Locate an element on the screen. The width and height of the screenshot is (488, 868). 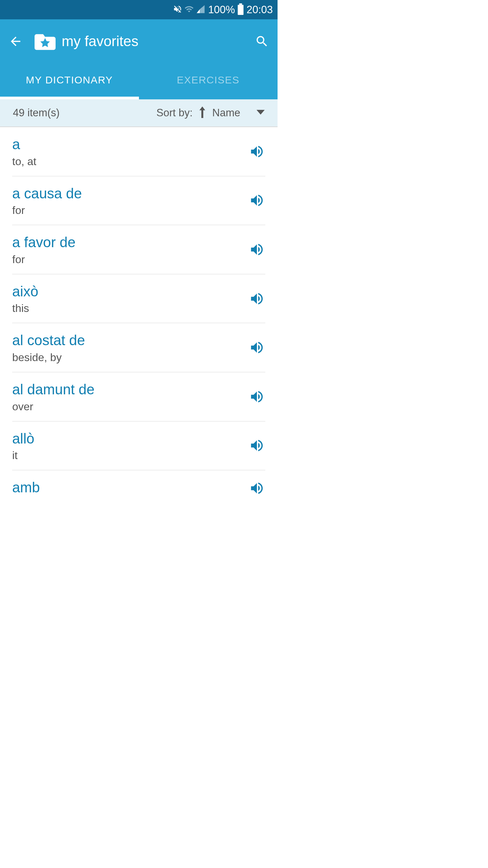
translation: beside, by is located at coordinates (130, 357).